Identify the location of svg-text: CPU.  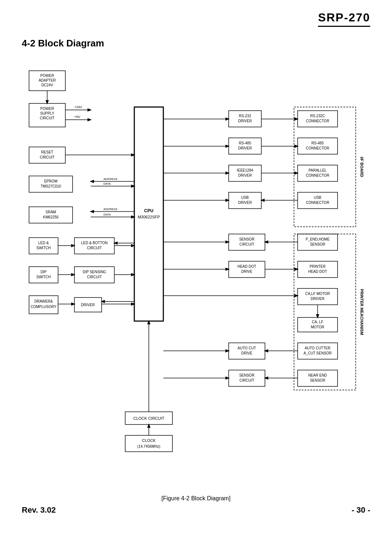
(149, 211).